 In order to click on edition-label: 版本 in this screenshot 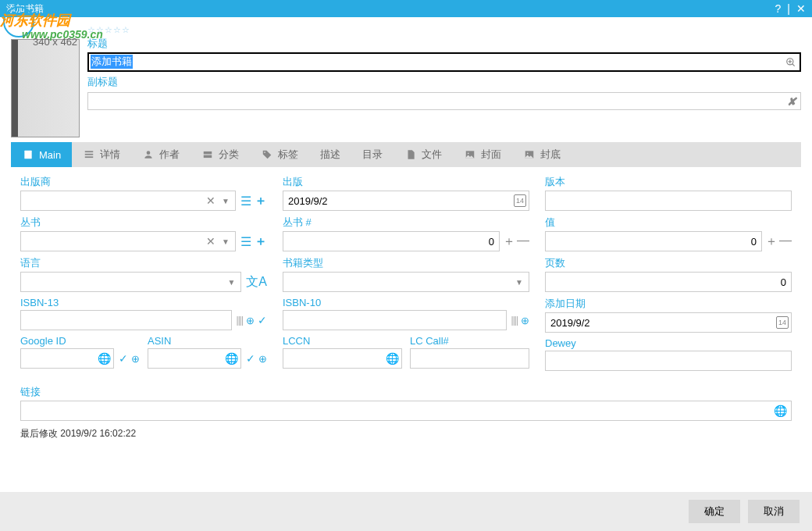, I will do `click(668, 182)`.